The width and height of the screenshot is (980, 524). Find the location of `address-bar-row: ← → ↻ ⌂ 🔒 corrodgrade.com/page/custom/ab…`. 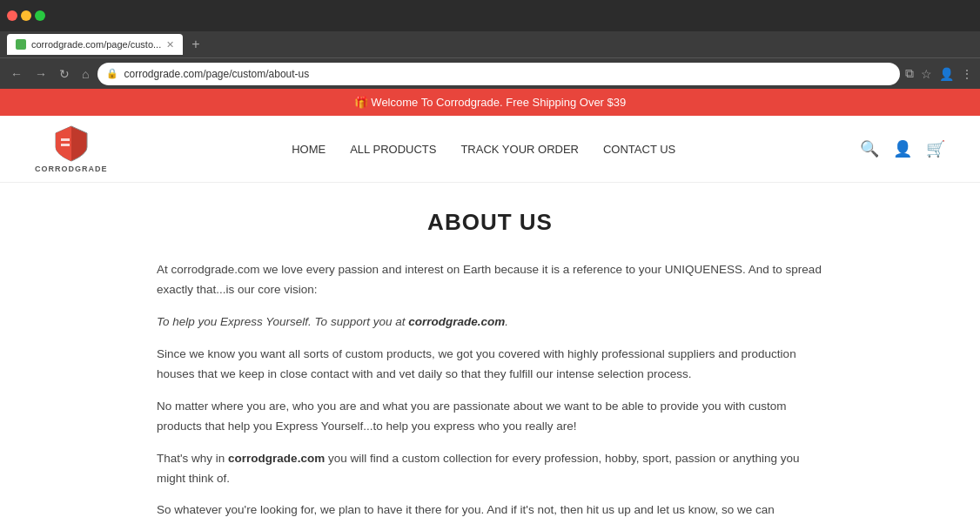

address-bar-row: ← → ↻ ⌂ 🔒 corrodgrade.com/page/custom/ab… is located at coordinates (490, 73).